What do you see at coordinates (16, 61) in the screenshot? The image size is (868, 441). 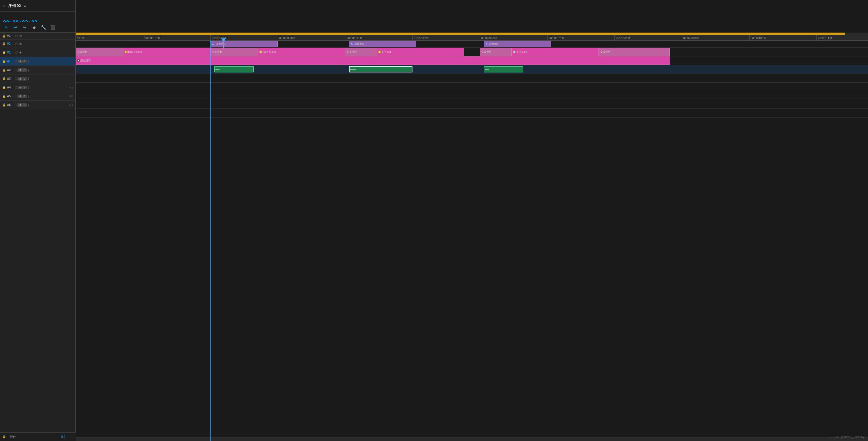 I see `a1-nest-icon: ⬡` at bounding box center [16, 61].